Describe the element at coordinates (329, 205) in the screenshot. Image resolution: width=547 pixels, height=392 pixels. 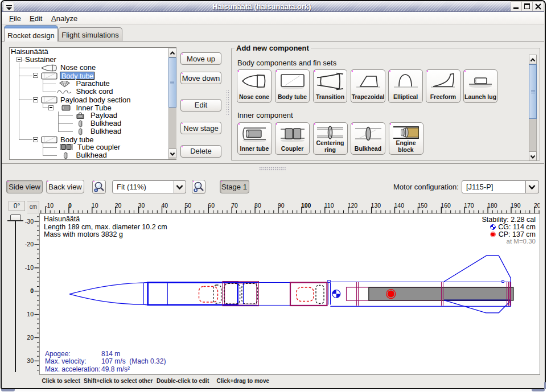
I see `svg-text: 110` at that location.